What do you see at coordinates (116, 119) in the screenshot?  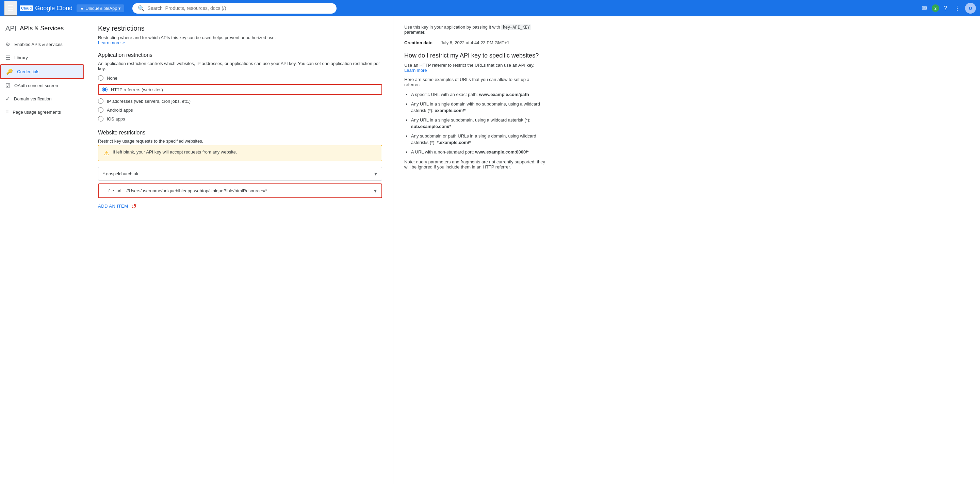 I see `radio-ios-label: iOS apps` at bounding box center [116, 119].